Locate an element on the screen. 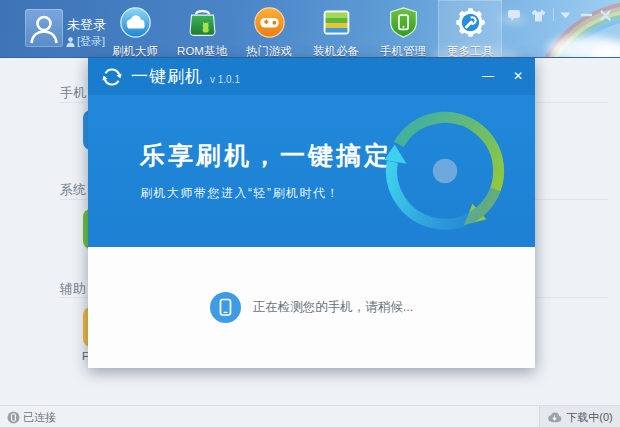 This screenshot has width=620, height=427. gear-wrench-icon is located at coordinates (470, 22).